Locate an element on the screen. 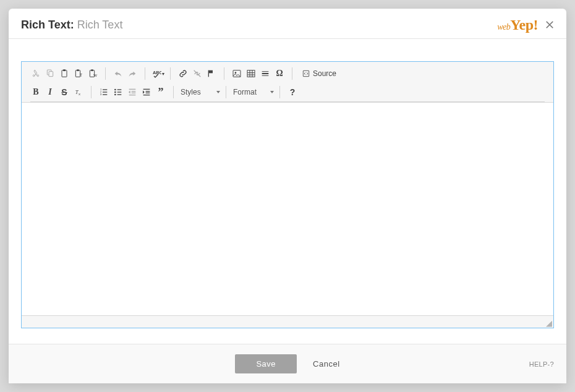  about-icon: ? is located at coordinates (292, 92).